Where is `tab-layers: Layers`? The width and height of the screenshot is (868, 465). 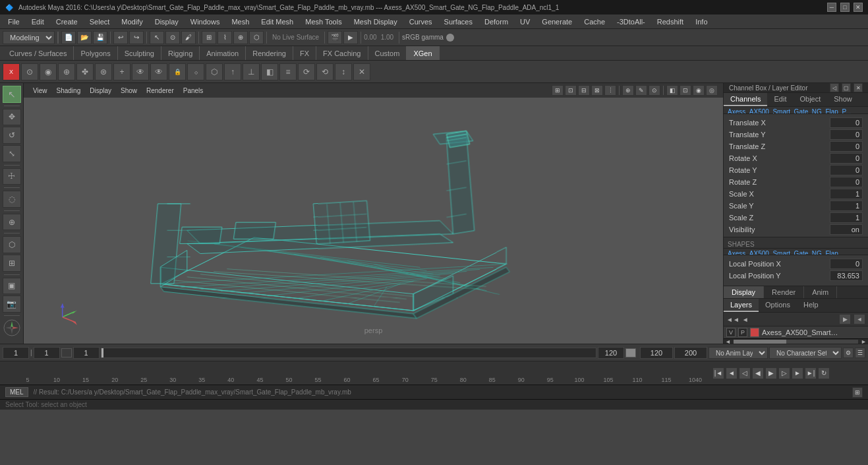
tab-layers: Layers is located at coordinates (741, 305).